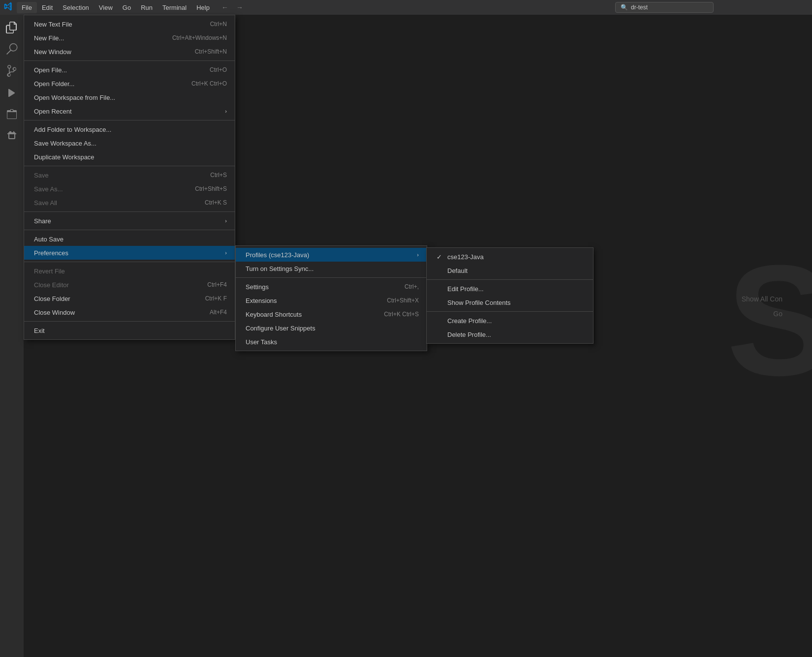  I want to click on menu-item-arrow-open-recent: ›, so click(226, 111).